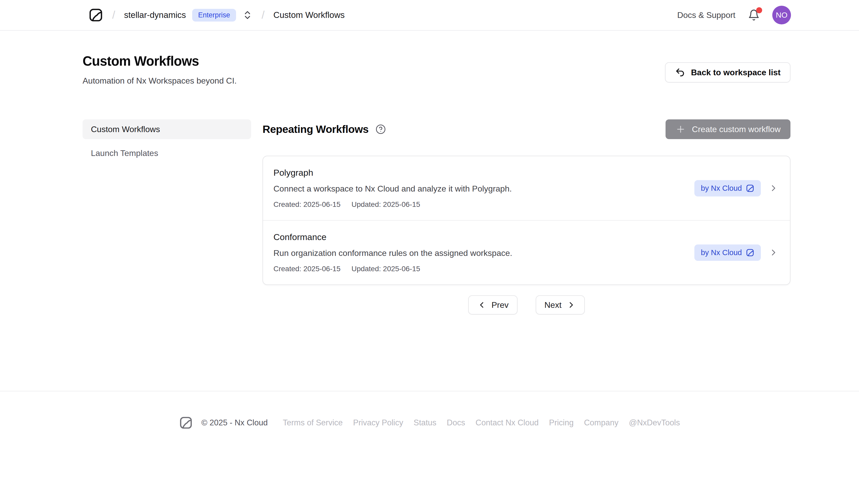  Describe the element at coordinates (436, 70) in the screenshot. I see `page-header: Custom Workflows Automation of Nx Worksp…` at that location.